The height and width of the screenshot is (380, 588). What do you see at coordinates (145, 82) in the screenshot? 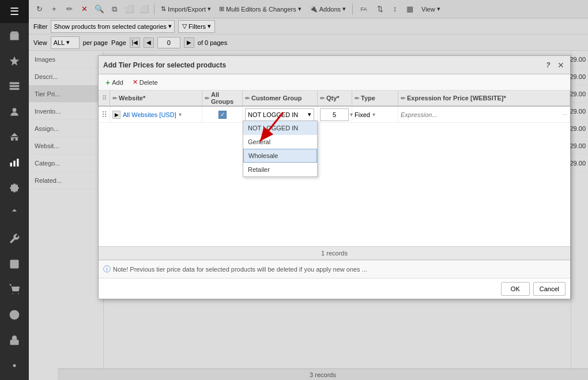
I see `modal-delete-button: ✕ Delete` at bounding box center [145, 82].